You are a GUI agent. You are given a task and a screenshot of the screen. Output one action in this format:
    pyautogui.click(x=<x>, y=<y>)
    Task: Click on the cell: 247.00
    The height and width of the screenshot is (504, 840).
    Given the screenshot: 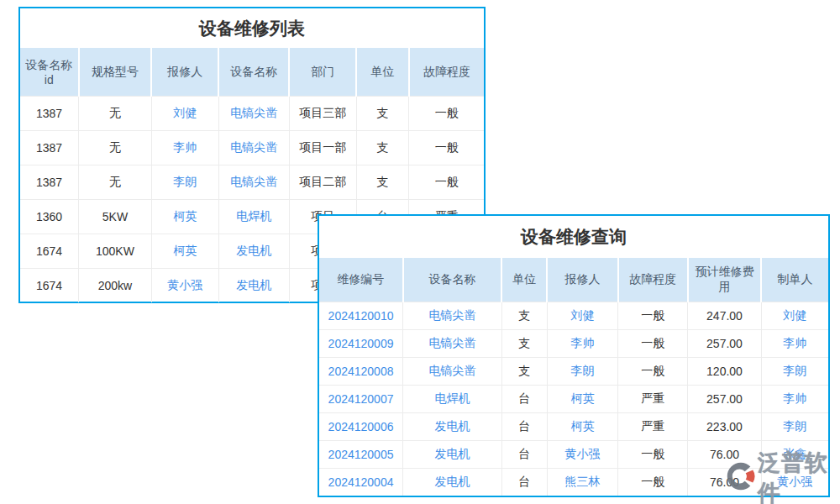 What is the action you would take?
    pyautogui.click(x=724, y=316)
    